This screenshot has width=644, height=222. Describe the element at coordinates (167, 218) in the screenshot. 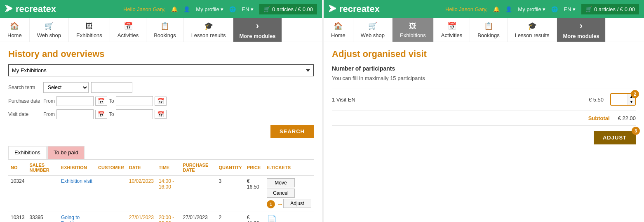

I see `row2-time-link: 20:00 - 22:00` at that location.